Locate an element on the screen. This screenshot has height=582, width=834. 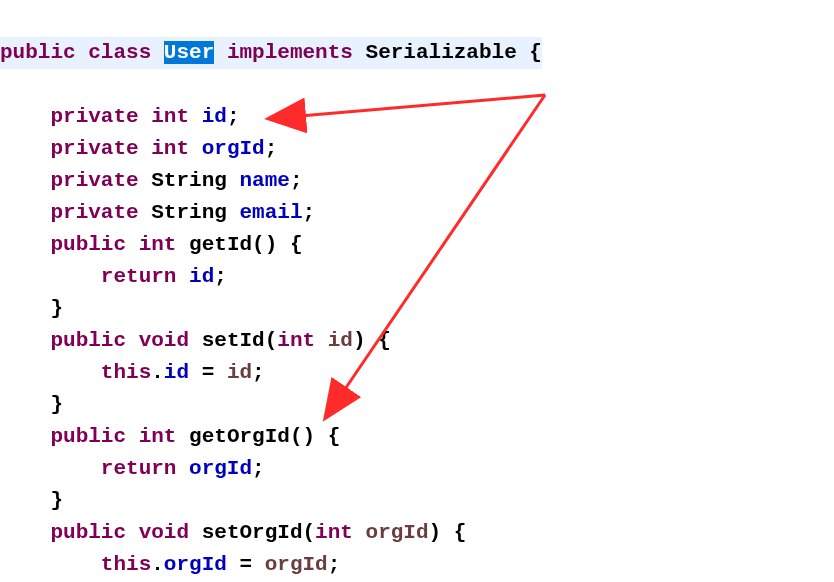
method-setOrgId: setOrgId( is located at coordinates (258, 532).